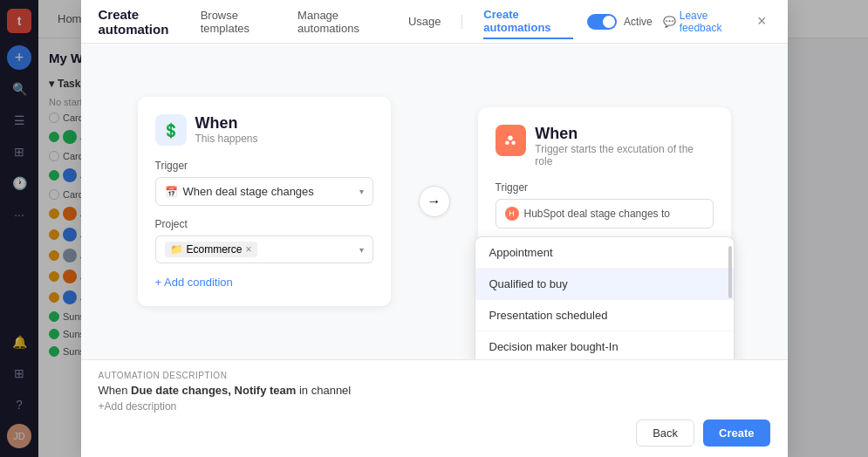 Image resolution: width=868 pixels, height=457 pixels. I want to click on folder-icon: 📁, so click(176, 249).